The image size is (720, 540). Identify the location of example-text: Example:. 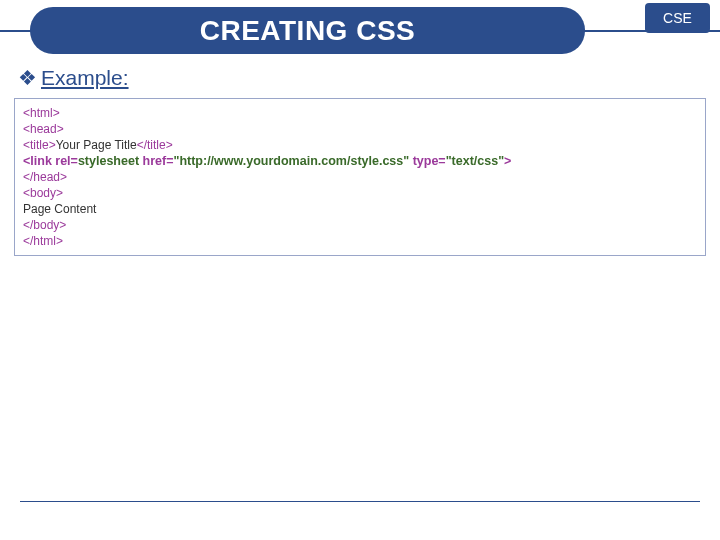
(85, 78).